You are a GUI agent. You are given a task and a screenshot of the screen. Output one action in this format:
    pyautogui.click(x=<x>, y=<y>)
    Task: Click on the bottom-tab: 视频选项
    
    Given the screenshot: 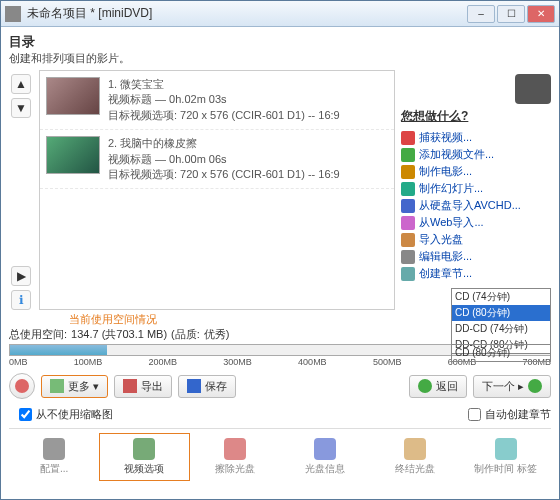 What is the action you would take?
    pyautogui.click(x=144, y=457)
    